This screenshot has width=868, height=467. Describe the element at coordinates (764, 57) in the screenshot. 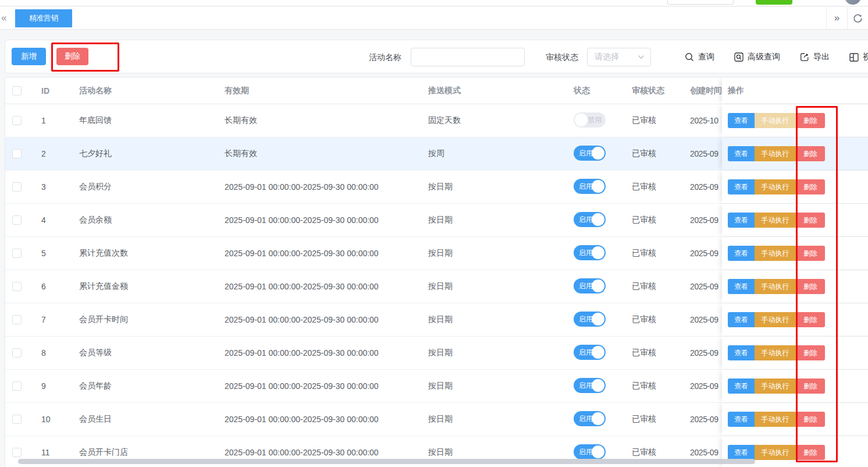

I see `advanced-query-label: 高级查询` at that location.